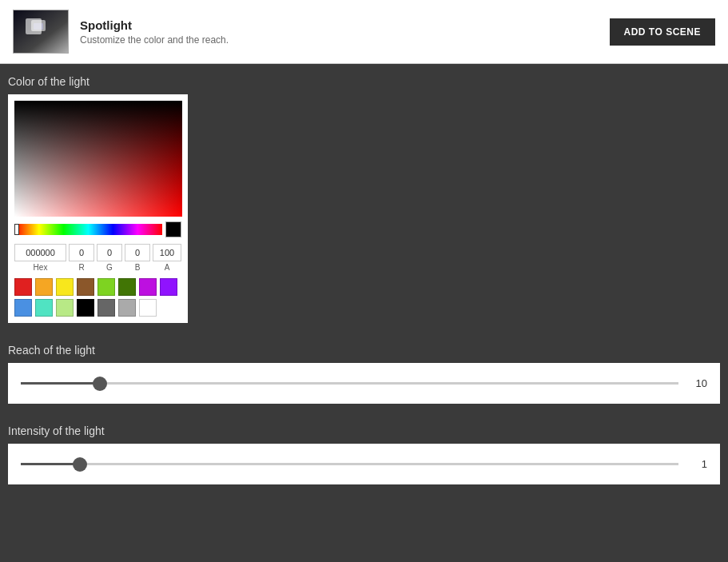 Image resolution: width=728 pixels, height=562 pixels. What do you see at coordinates (97, 229) in the screenshot?
I see `hue-row` at bounding box center [97, 229].